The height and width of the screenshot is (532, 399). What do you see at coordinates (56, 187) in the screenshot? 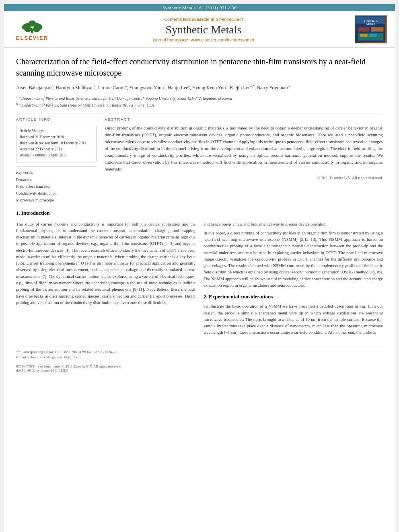
I see `keyword-2: Field-effect transistor` at bounding box center [56, 187].